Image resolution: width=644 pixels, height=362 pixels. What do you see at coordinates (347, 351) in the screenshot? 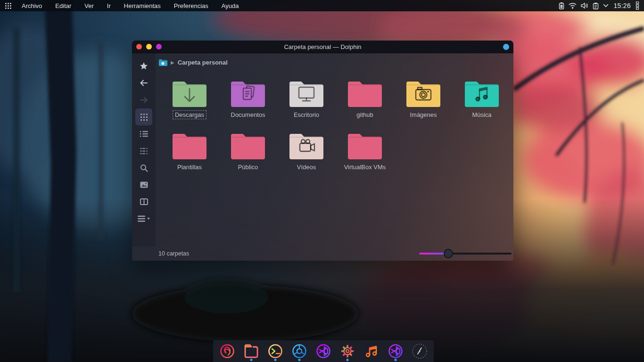
I see `settings-gear-icon` at bounding box center [347, 351].